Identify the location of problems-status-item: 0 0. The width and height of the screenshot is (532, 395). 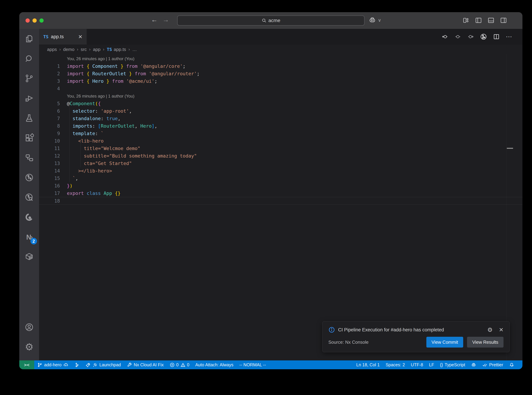
(179, 365).